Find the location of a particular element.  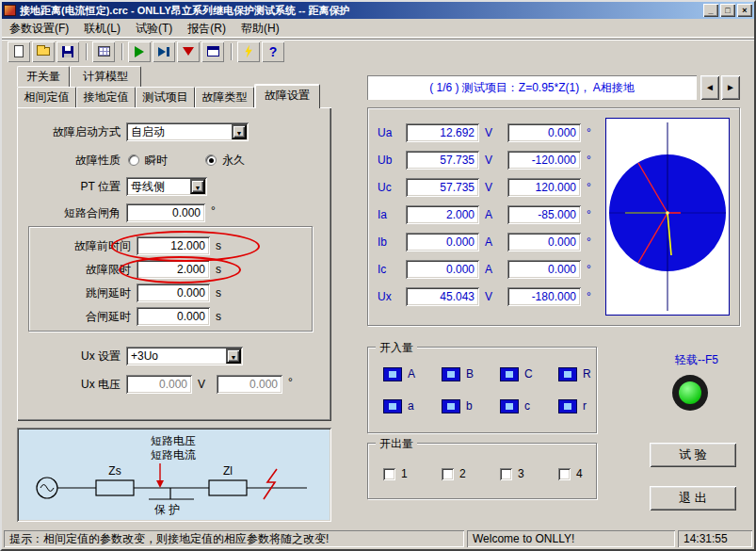

circuit-diagram-panel: 短路电压 短路电流 Zs Zl 保 护 is located at coordinates (174, 475).